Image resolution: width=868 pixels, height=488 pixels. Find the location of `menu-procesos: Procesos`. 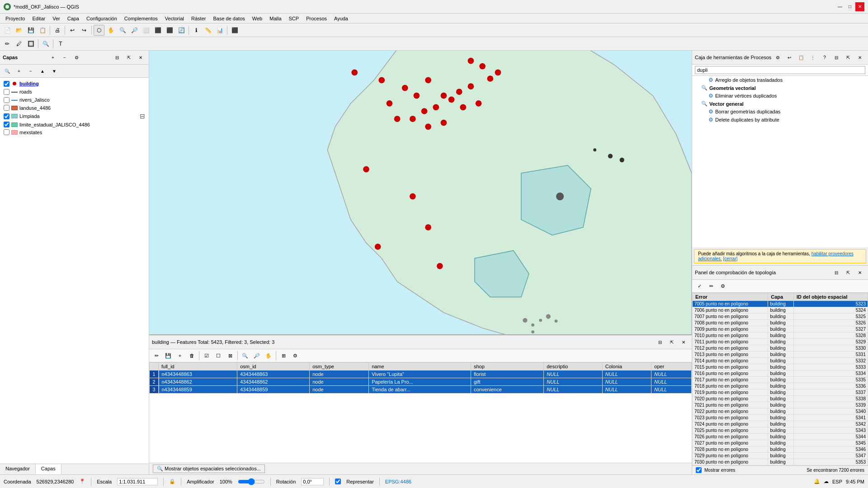

menu-procesos: Procesos is located at coordinates (316, 19).